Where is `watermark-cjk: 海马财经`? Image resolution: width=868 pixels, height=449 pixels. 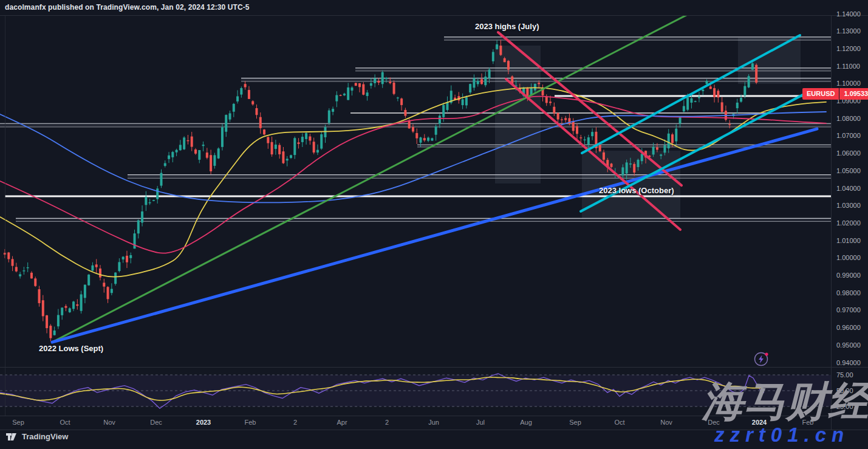
watermark-cjk: 海马财经 is located at coordinates (785, 402).